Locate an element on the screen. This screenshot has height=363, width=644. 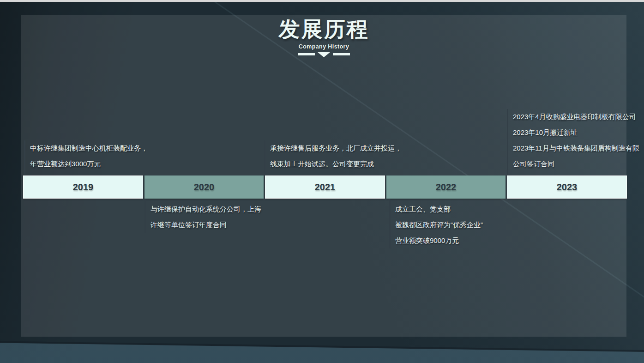
note-line: 2023年10月搬迁新址 is located at coordinates (576, 133).